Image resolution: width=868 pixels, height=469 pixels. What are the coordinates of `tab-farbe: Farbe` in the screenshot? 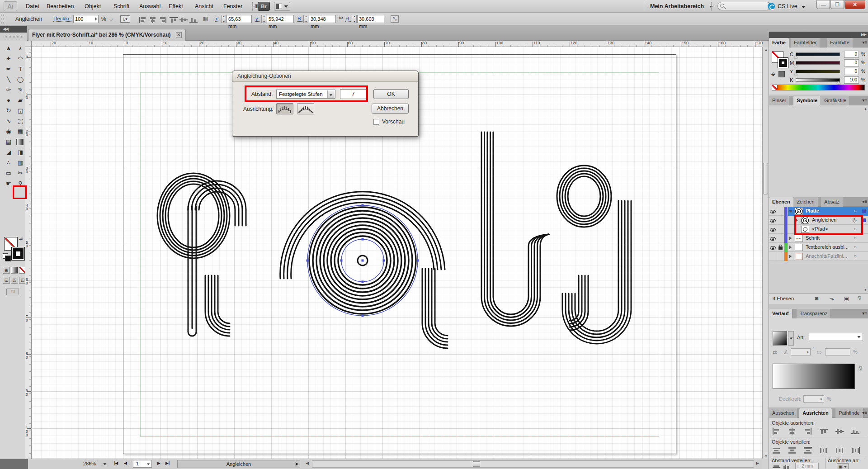 It's located at (779, 43).